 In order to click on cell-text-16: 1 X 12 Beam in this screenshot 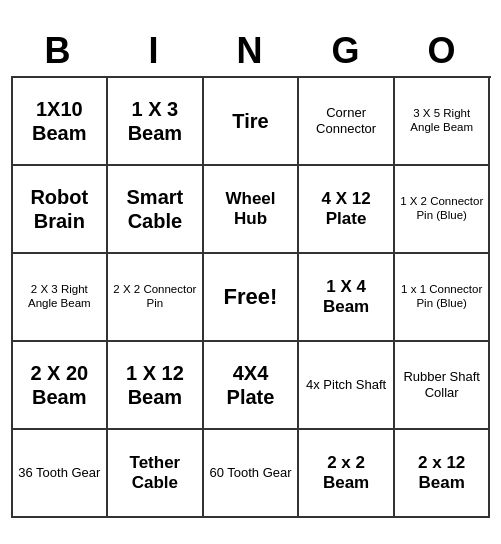, I will do `click(155, 385)`.